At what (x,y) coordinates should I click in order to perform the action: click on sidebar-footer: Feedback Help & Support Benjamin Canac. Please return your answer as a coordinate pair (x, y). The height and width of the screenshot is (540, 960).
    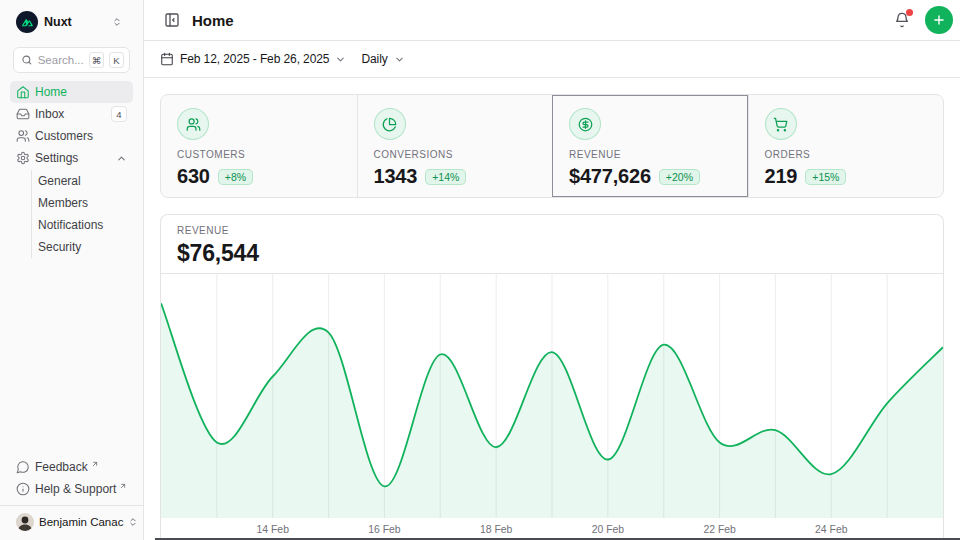
    Looking at the image, I should click on (72, 495).